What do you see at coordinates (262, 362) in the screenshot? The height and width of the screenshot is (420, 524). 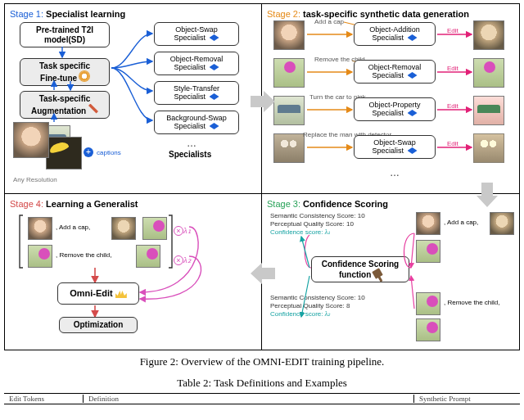 I see `figure-caption: Figure 2: Overview of the OMNI-EDIT trai…` at bounding box center [262, 362].